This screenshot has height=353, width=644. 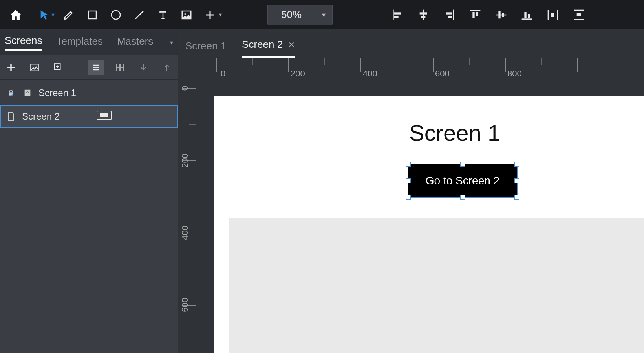 I want to click on canvas-title-text: Screen 1, so click(x=455, y=133).